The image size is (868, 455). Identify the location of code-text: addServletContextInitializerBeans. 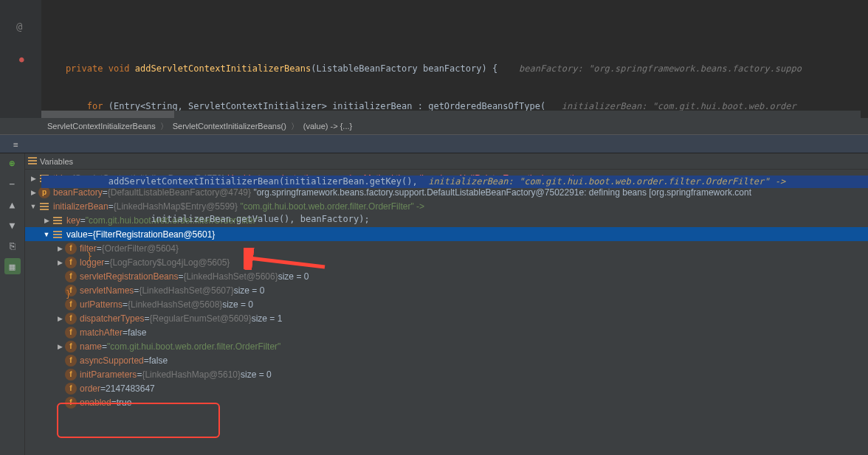
(223, 69).